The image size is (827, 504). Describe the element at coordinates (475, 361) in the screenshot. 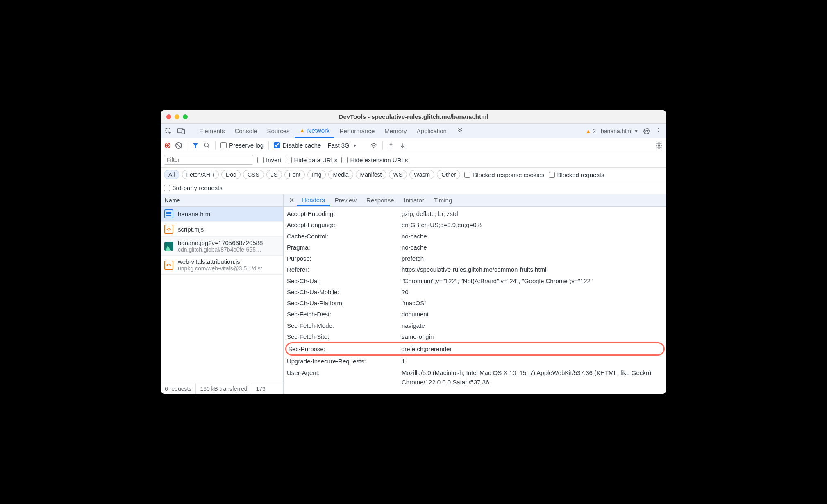

I see `header-row: Upgrade-Insecure-Requests:1` at that location.